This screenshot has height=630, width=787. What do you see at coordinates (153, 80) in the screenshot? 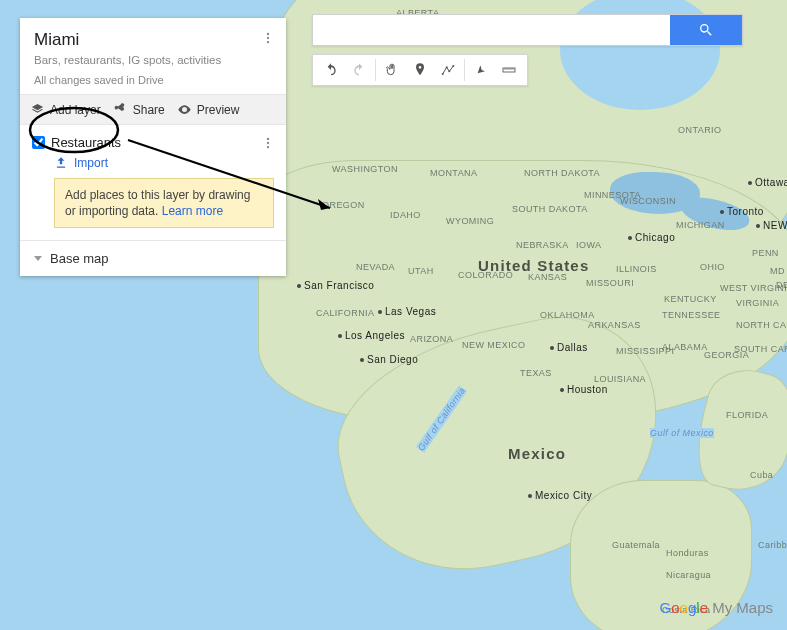
I see `save-status: All changes saved in Drive` at bounding box center [153, 80].